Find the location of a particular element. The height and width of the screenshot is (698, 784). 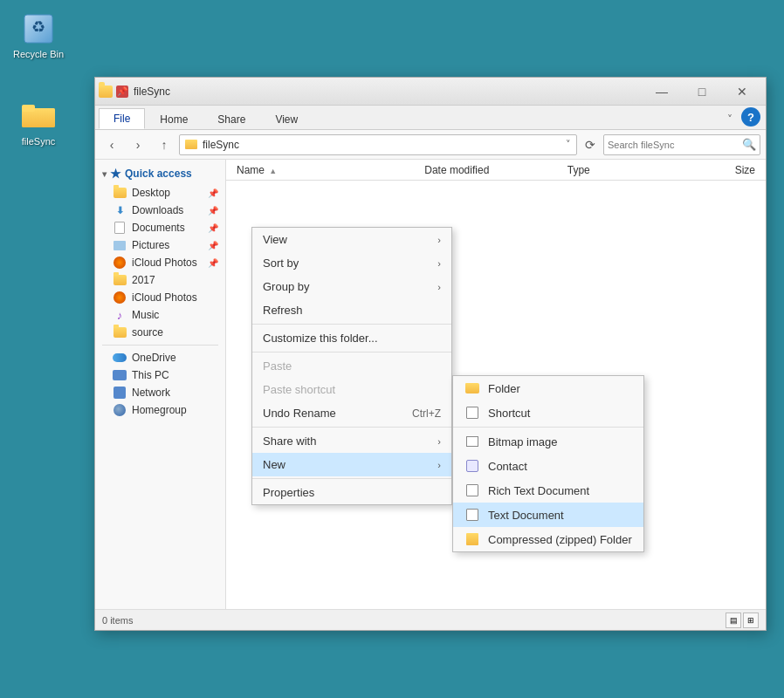

col-header-type: Type is located at coordinates (613, 170).